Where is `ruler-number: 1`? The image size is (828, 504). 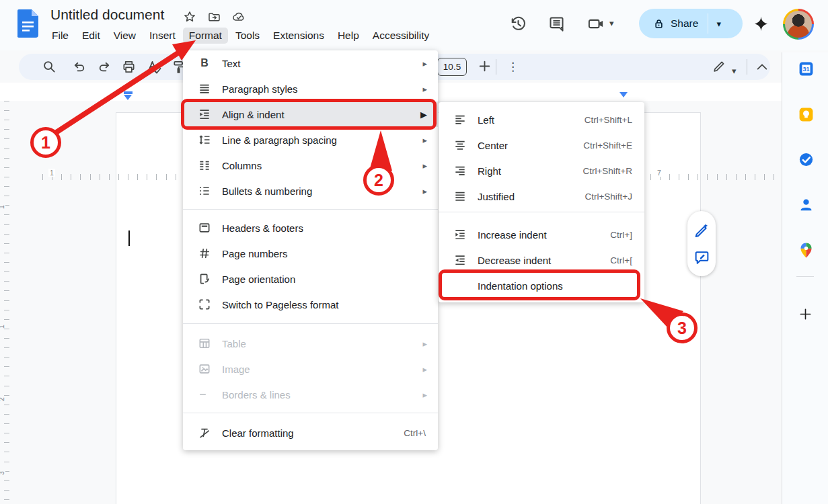
ruler-number: 1 is located at coordinates (3, 207).